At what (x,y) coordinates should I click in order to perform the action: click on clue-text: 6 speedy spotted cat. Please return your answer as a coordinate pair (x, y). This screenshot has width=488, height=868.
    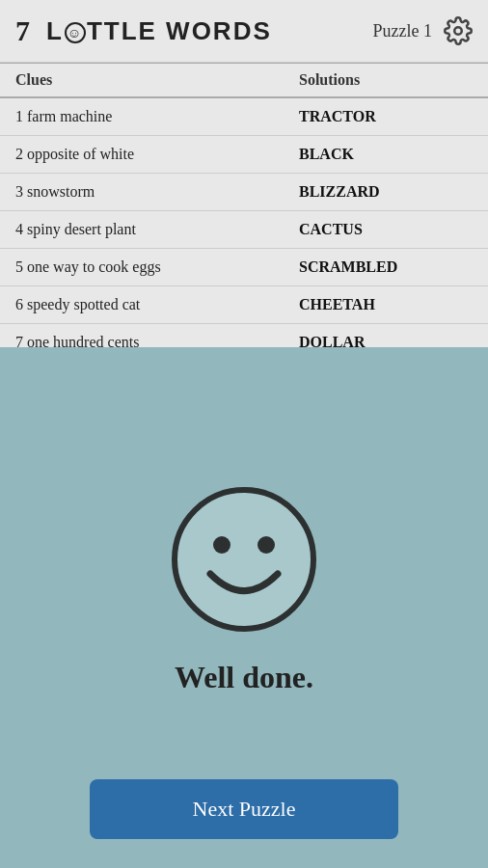
    Looking at the image, I should click on (157, 305).